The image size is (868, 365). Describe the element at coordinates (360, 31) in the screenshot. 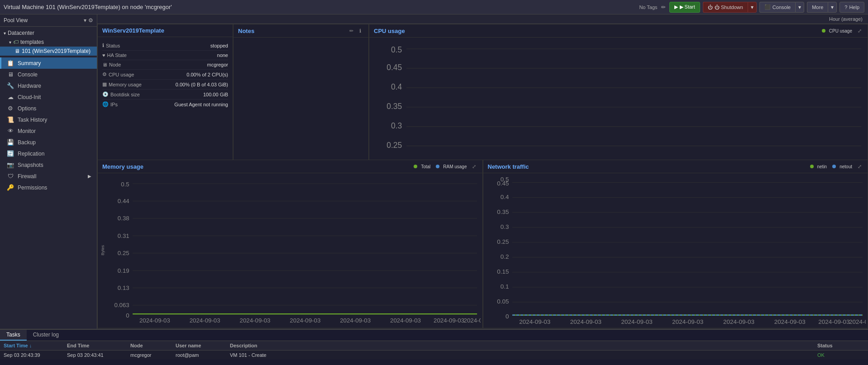

I see `notes-info-button: ℹ` at that location.